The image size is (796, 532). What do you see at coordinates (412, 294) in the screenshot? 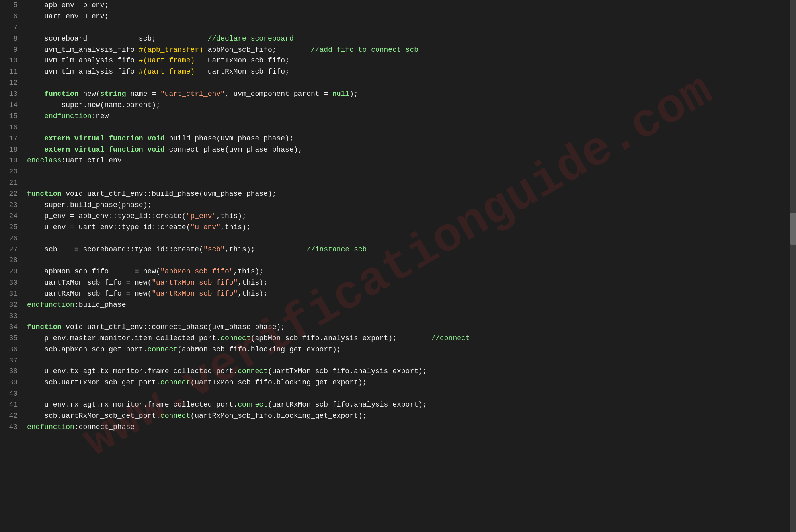
I see `code-line: uartRxMon_scb_fifo = new("uartRxMon_scb_…` at bounding box center [412, 294].